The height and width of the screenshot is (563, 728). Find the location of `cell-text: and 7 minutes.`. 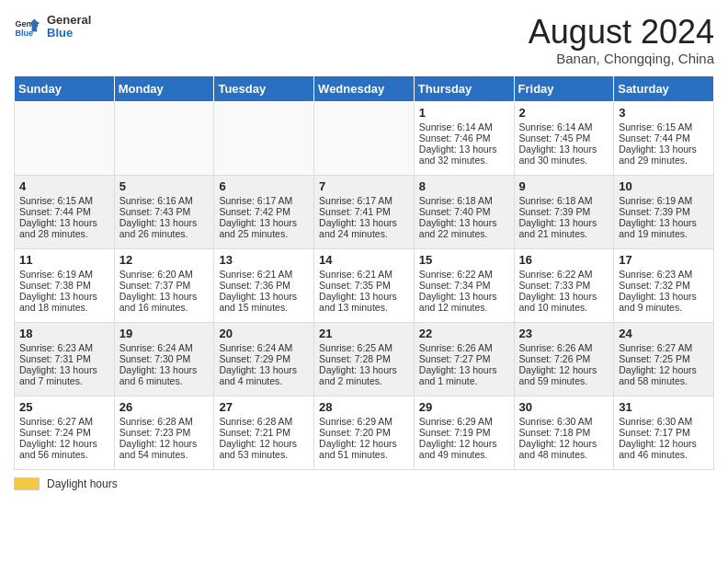

cell-text: and 7 minutes. is located at coordinates (64, 381).